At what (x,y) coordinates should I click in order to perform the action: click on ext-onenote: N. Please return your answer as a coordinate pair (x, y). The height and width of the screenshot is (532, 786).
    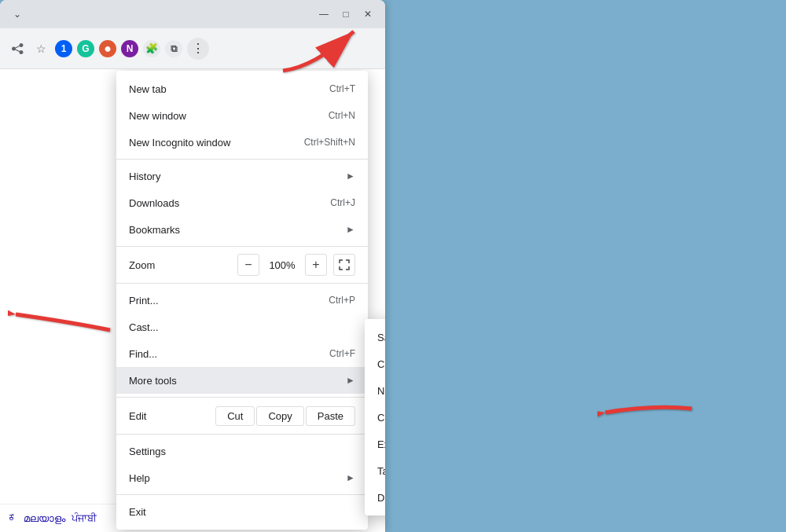
    Looking at the image, I should click on (130, 49).